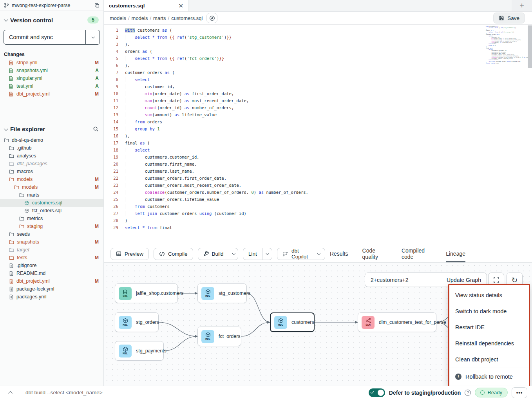 This screenshot has height=399, width=532. I want to click on code-line: 17final as (, so click(318, 143).